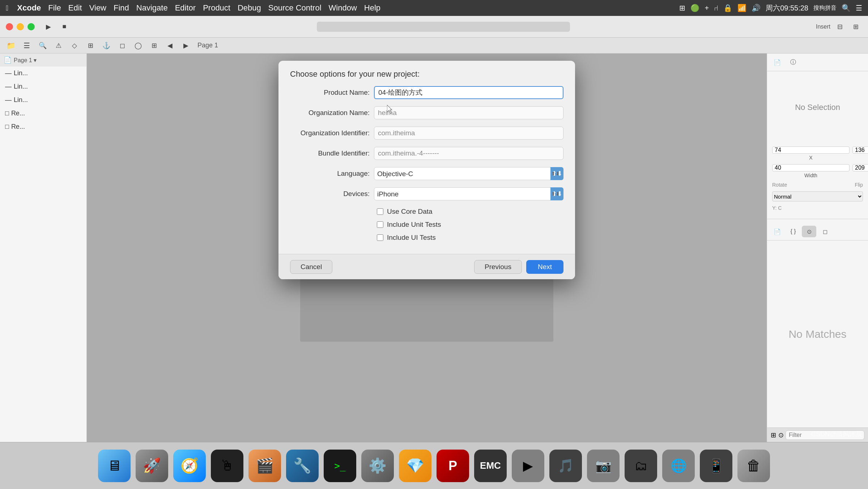  Describe the element at coordinates (9, 27) in the screenshot. I see `close-button` at that location.